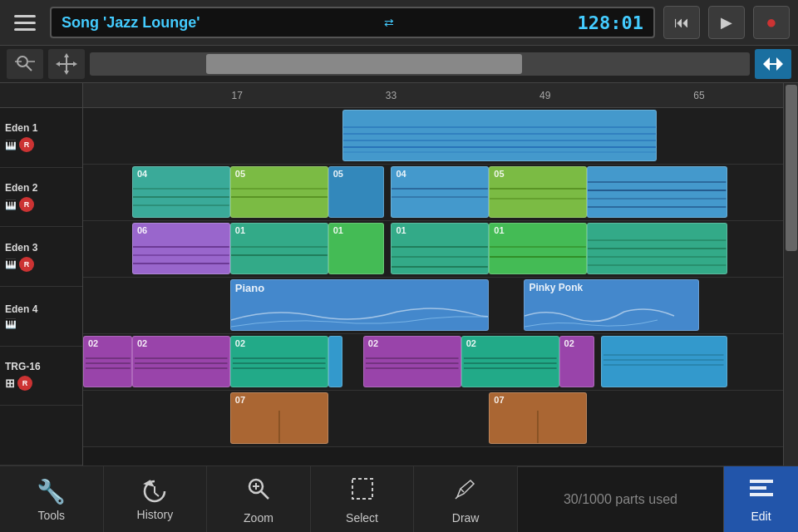 The image size is (798, 532). Describe the element at coordinates (466, 492) in the screenshot. I see `draw-icon` at that location.